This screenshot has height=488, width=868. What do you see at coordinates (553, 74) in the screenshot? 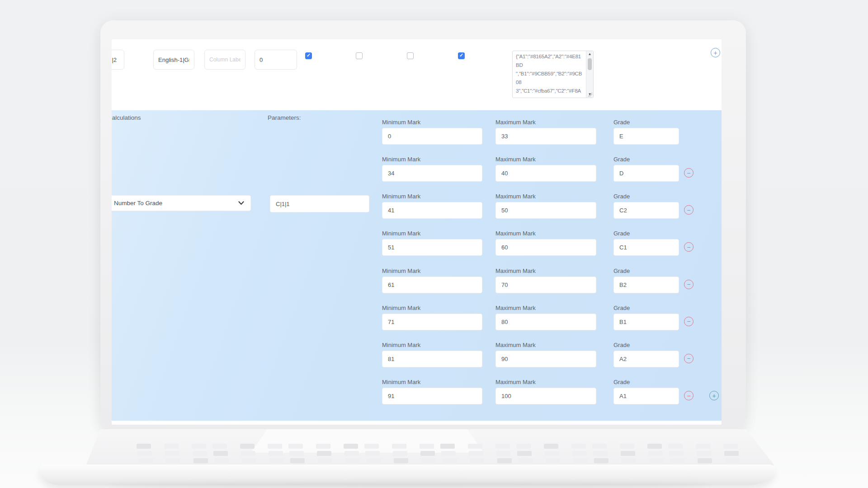
I see `grade-colors-textarea-wrap: {"A1":"#8165A2","A2":"#4E81BD ","B1":"#9…` at bounding box center [553, 74].